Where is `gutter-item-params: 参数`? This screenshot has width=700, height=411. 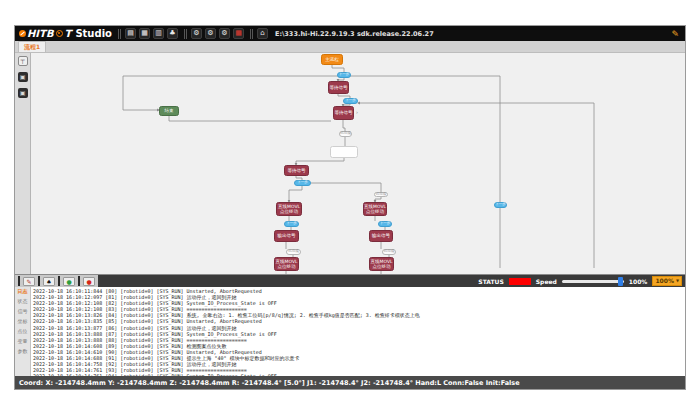
gutter-item-params: 参数 is located at coordinates (23, 352).